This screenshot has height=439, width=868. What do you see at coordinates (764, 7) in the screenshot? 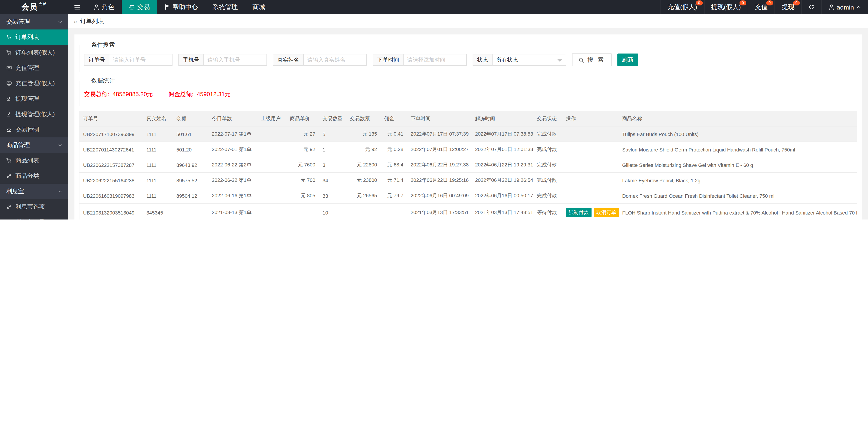
I see `header-right: 充值(假人)0提现(假人)0充值0提现0admin` at bounding box center [764, 7].